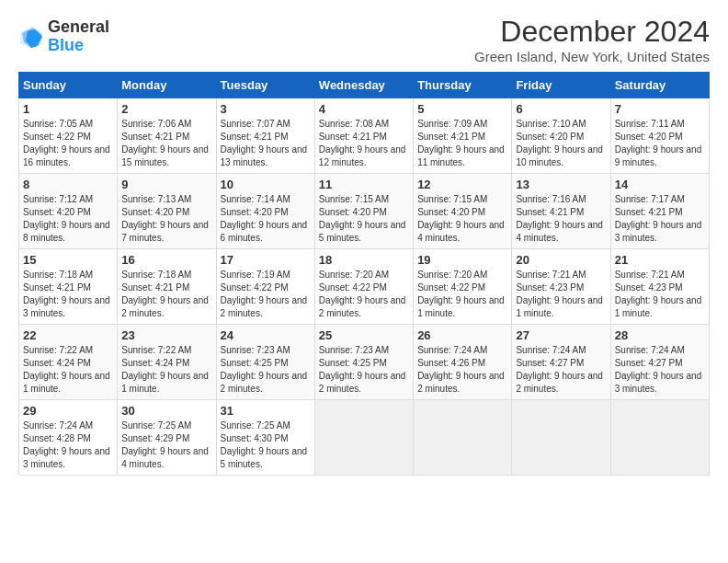 This screenshot has height=563, width=728. Describe the element at coordinates (266, 109) in the screenshot. I see `day-number: 3` at that location.